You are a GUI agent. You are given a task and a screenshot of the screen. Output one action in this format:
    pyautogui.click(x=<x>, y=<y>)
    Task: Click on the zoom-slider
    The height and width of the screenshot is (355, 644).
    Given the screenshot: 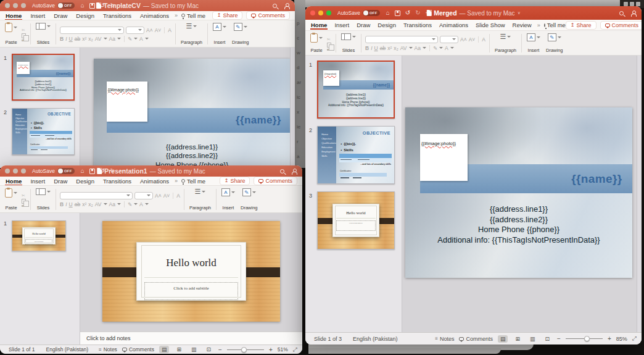 What is the action you would take?
    pyautogui.click(x=584, y=338)
    